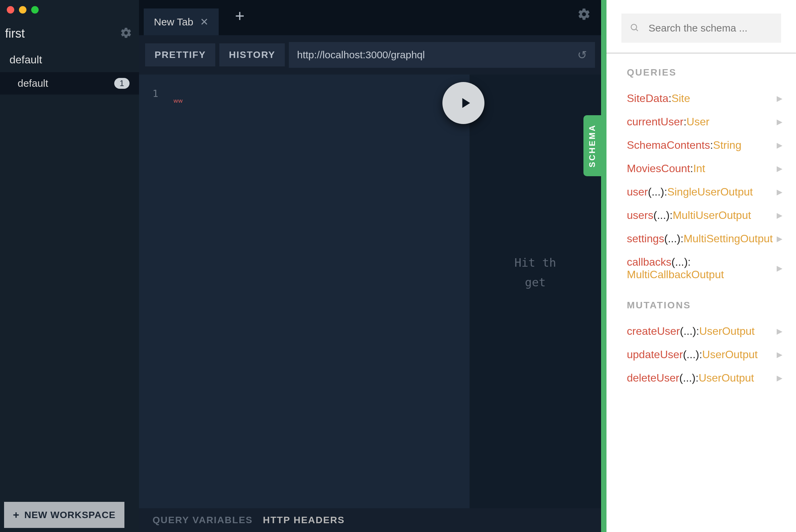  Describe the element at coordinates (178, 102) in the screenshot. I see `error-squiggle-icon: ʷʷ` at that location.